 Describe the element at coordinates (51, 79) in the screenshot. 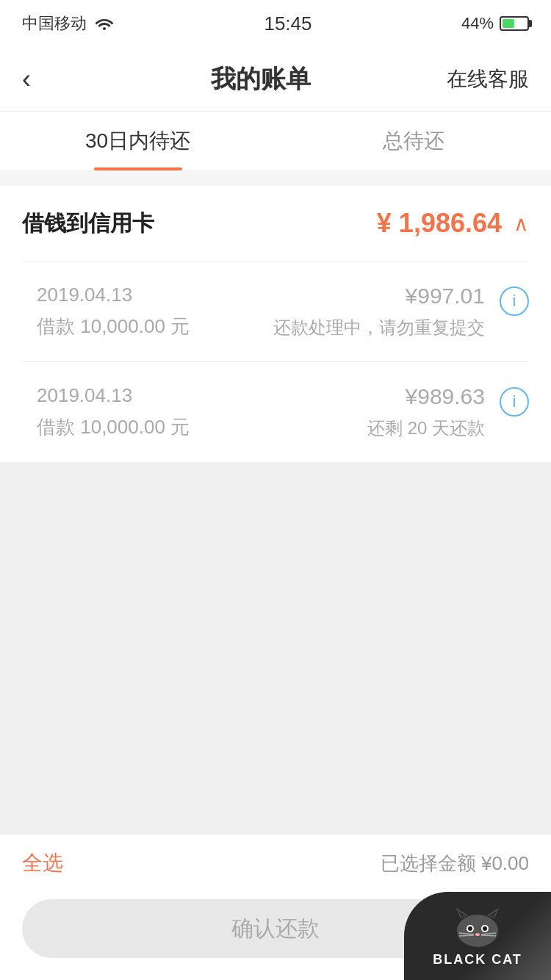

I see `back-button: ‹` at that location.